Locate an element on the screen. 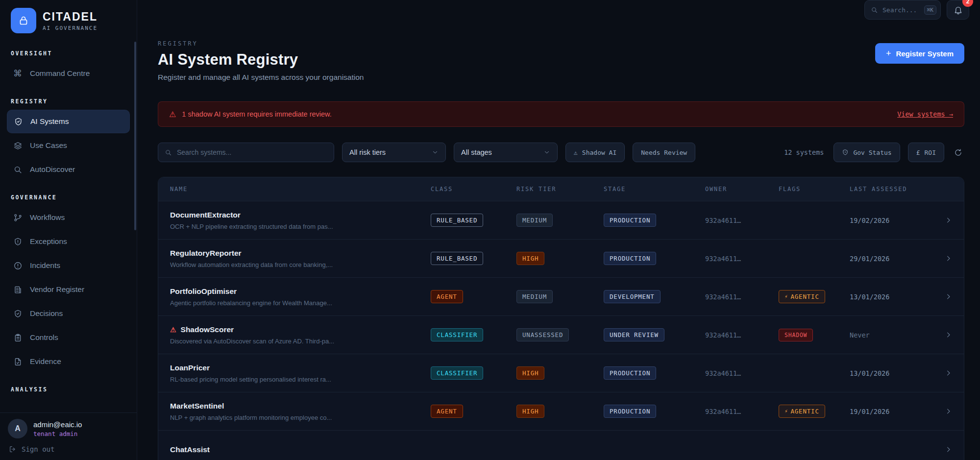  filter-bar: All risk tiers All stages ⚠ Shadow AI is located at coordinates (561, 152).